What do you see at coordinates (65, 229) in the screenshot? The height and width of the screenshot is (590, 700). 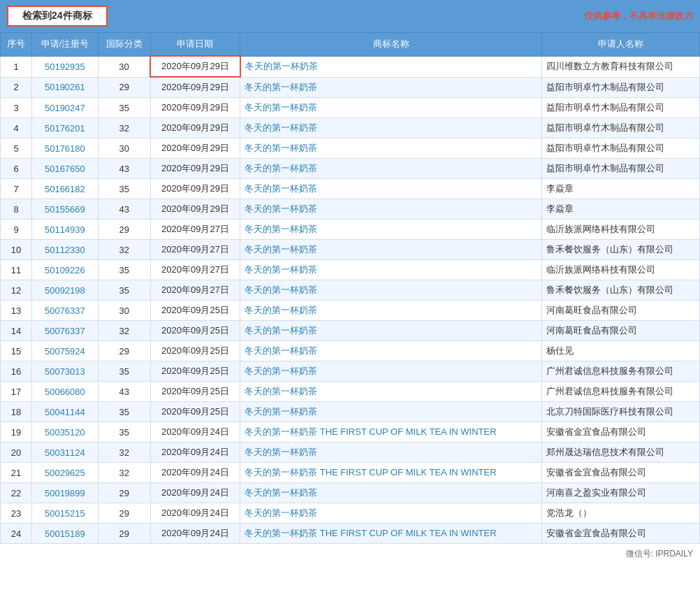 I see `reg-no-link: 50114939` at bounding box center [65, 229].